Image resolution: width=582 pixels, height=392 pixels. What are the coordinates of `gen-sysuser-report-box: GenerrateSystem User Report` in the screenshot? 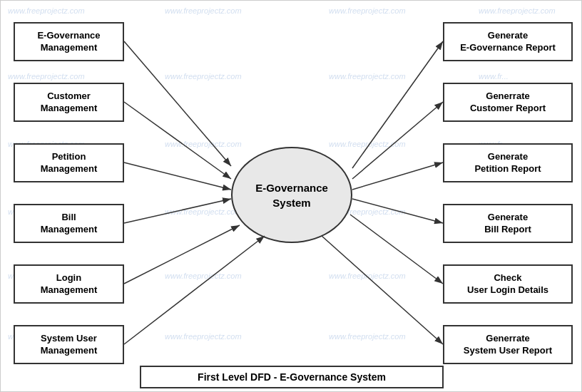 It's located at (508, 345).